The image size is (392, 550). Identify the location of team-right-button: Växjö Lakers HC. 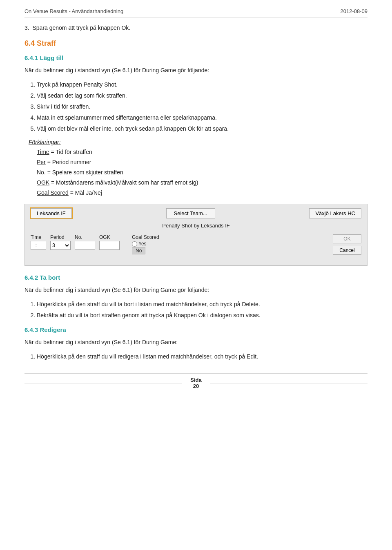
(335, 213).